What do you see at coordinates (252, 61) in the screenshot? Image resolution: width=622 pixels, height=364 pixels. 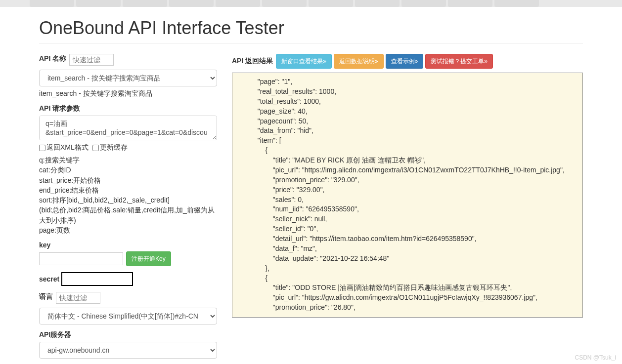 I see `result-label: API 返回结果` at bounding box center [252, 61].